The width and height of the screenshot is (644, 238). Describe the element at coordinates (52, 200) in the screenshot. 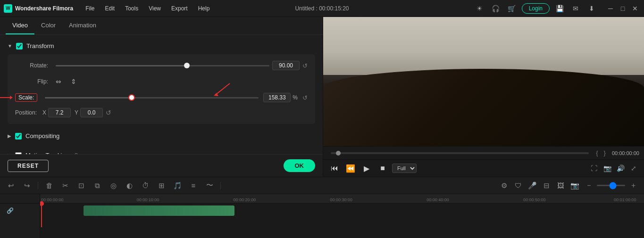

I see `ruler-mark-0: 00:00:00:00` at that location.